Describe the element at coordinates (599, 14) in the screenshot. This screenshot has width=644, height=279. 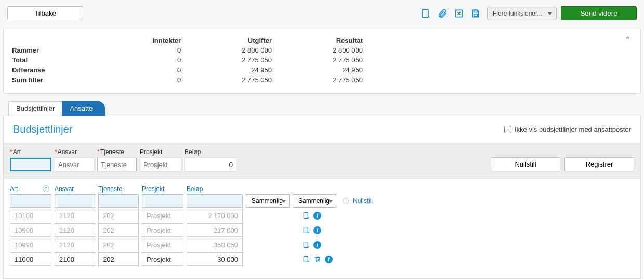
I see `send-button: Send videre` at that location.